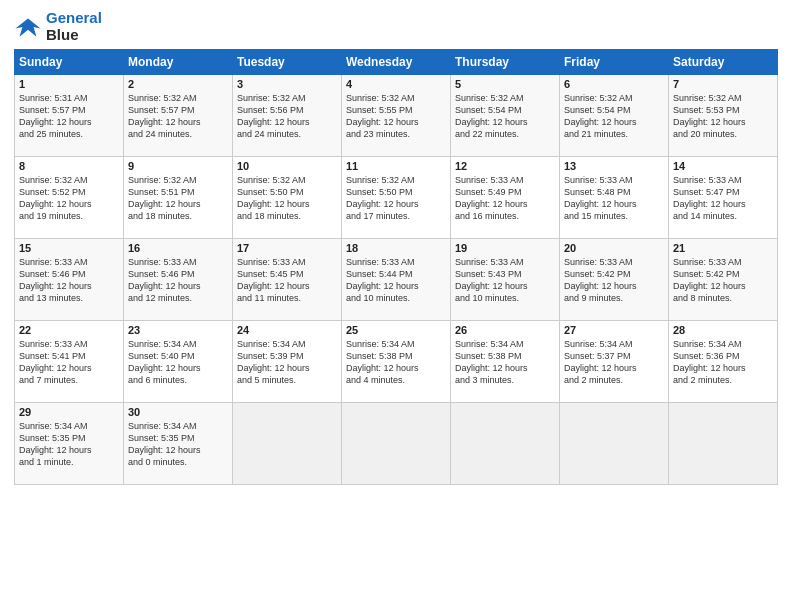  What do you see at coordinates (70, 362) in the screenshot?
I see `day-cell: 22Sunrise: 5:33 AM Sunset: 5:41 PM Dayli…` at bounding box center [70, 362].